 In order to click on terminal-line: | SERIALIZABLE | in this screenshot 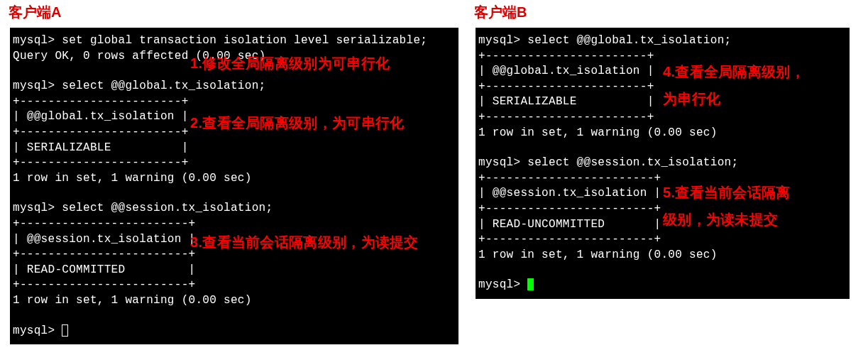, I will do `click(236, 148)`.